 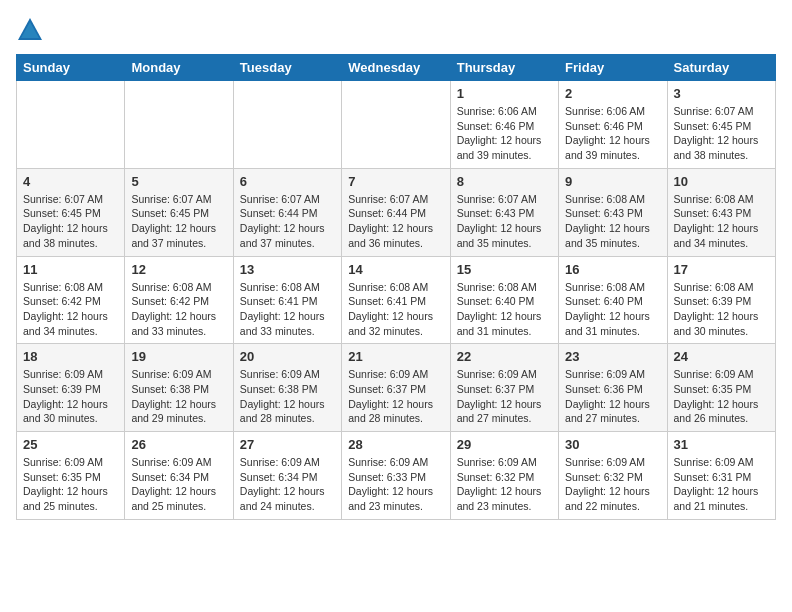 I want to click on day-number: 9, so click(x=612, y=182).